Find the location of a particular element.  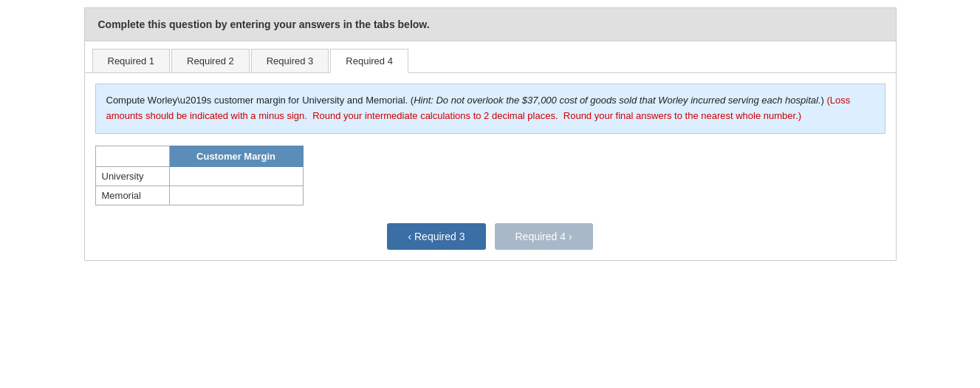

university-input-cell is located at coordinates (236, 176).